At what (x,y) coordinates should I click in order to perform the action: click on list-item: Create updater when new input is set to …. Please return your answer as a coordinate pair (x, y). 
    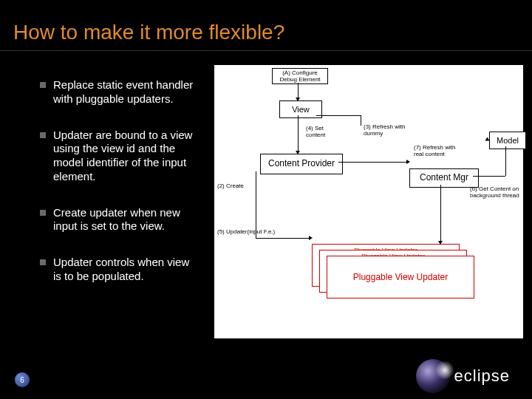
    Looking at the image, I should click on (117, 220).